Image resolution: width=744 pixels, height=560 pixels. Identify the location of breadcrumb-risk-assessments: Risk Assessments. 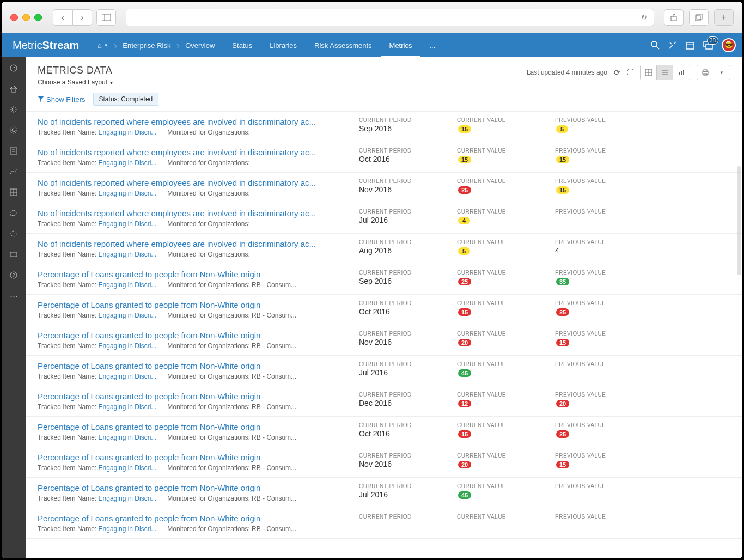
(343, 45).